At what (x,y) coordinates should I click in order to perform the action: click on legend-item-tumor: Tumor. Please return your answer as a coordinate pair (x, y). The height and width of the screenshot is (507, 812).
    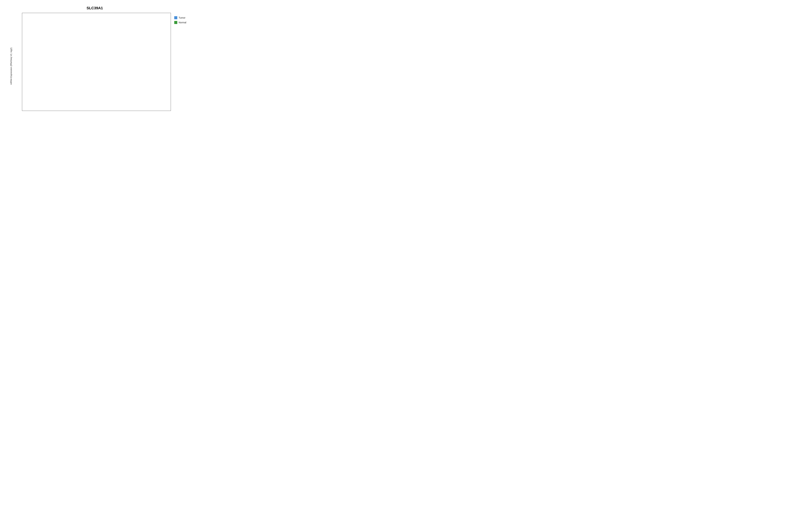
    Looking at the image, I should click on (185, 17).